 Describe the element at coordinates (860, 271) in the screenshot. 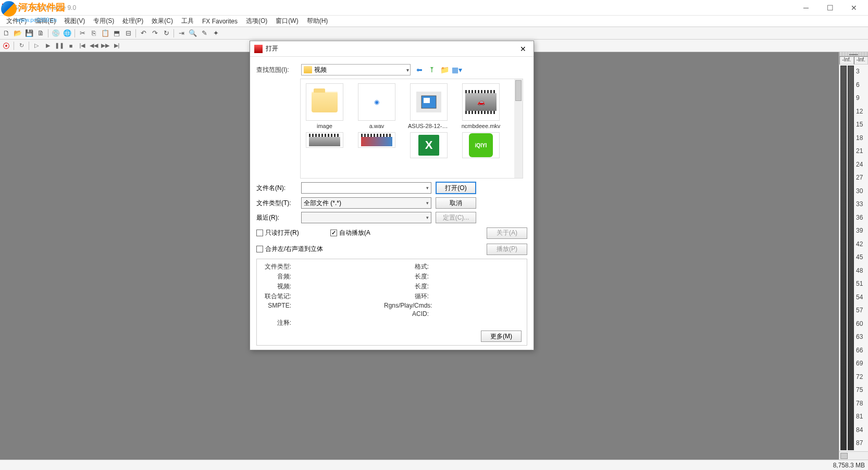

I see `meter-tick: 48` at that location.